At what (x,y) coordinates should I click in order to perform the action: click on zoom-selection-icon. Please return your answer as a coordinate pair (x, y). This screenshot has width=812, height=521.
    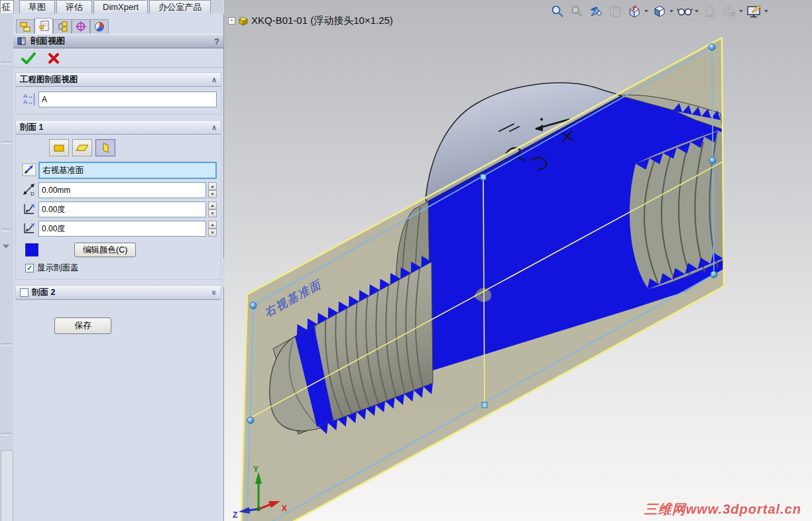
    Looking at the image, I should click on (596, 11).